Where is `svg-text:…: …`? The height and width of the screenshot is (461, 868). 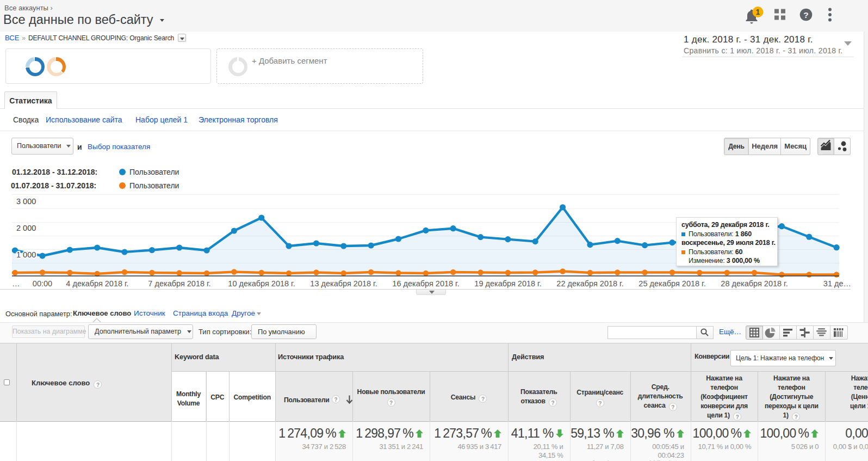 svg-text:…: … is located at coordinates (16, 284).